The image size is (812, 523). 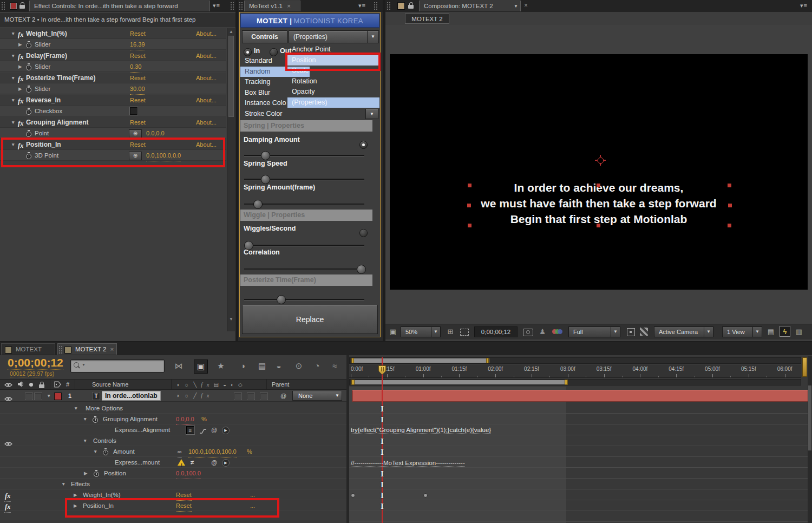 I want to click on audio-icon, so click(x=21, y=384).